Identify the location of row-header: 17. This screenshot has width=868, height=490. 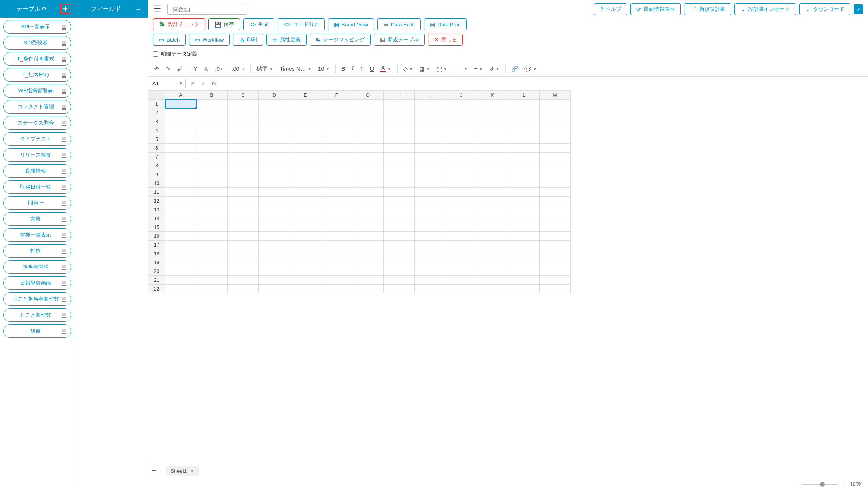
(157, 245).